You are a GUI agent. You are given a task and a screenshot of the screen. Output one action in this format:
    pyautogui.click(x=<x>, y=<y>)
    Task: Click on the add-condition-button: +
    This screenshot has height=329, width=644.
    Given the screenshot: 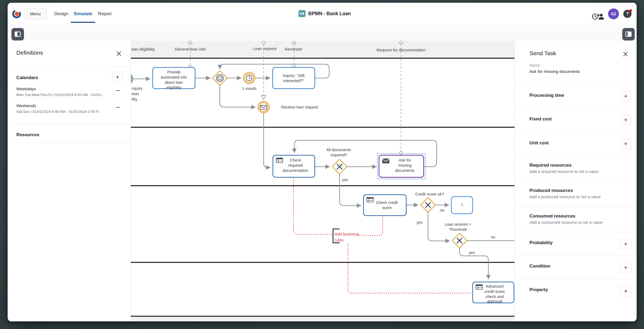 What is the action you would take?
    pyautogui.click(x=626, y=268)
    